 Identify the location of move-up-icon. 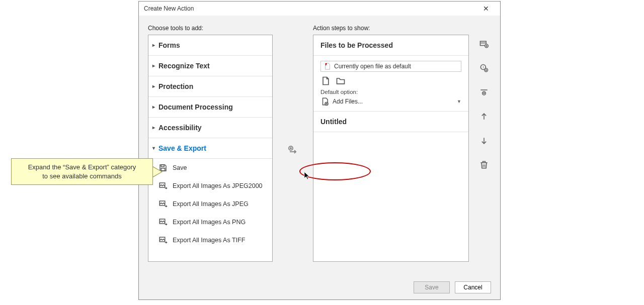
(484, 117).